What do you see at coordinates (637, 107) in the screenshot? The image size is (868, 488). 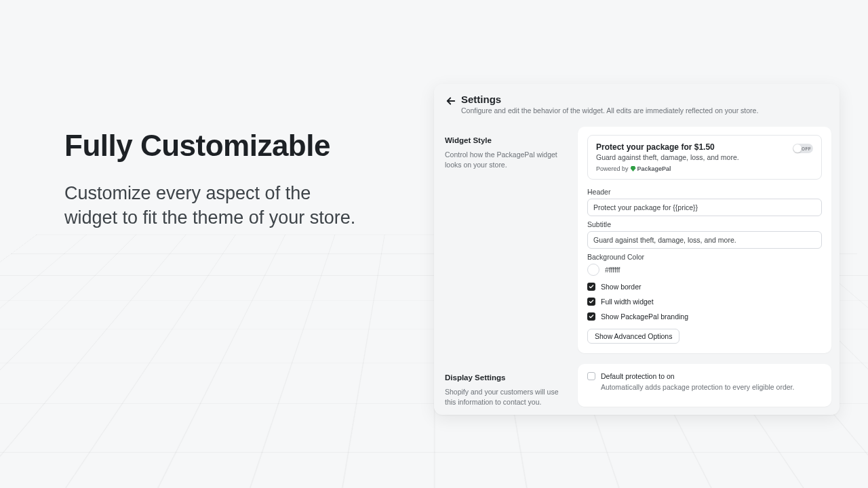 I see `panel-header: Settings Configure and edit the behavior…` at bounding box center [637, 107].